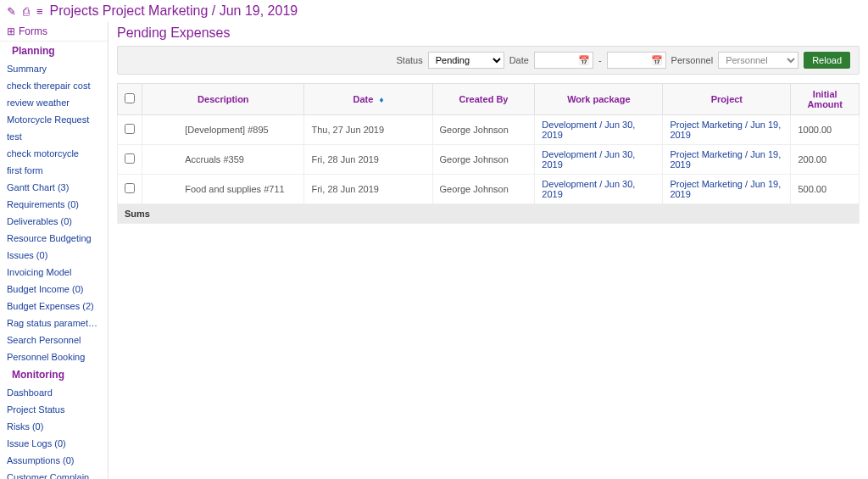 The width and height of the screenshot is (868, 479). Describe the element at coordinates (54, 375) in the screenshot. I see `sidebar-section-header: Monitoring` at that location.